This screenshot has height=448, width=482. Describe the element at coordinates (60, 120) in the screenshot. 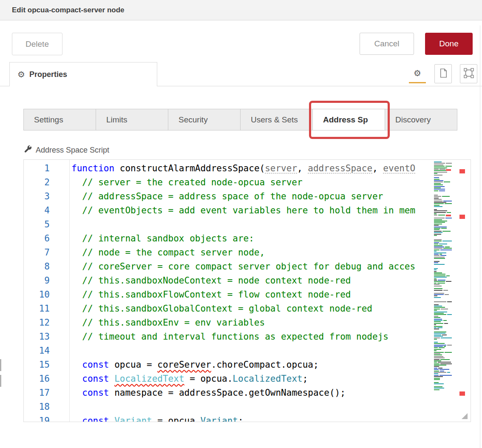

I see `tab-settings: Settings` at that location.